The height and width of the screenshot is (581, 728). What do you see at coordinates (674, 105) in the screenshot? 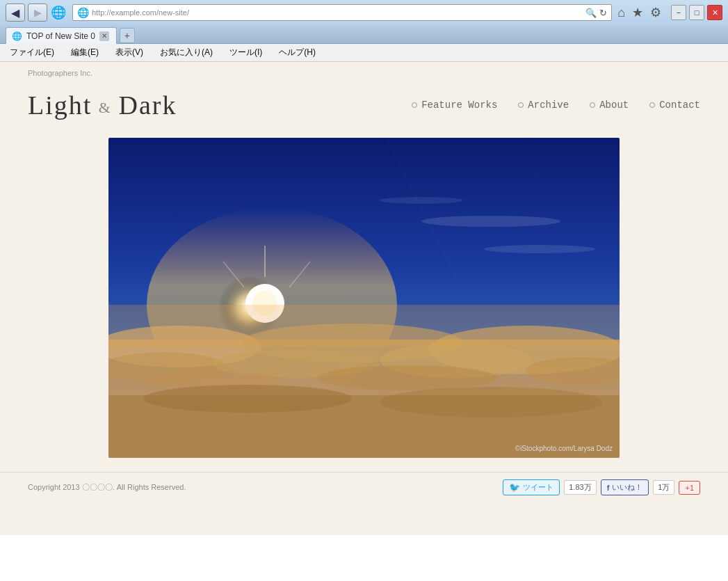
I see `nav-contact: Contact` at bounding box center [674, 105].